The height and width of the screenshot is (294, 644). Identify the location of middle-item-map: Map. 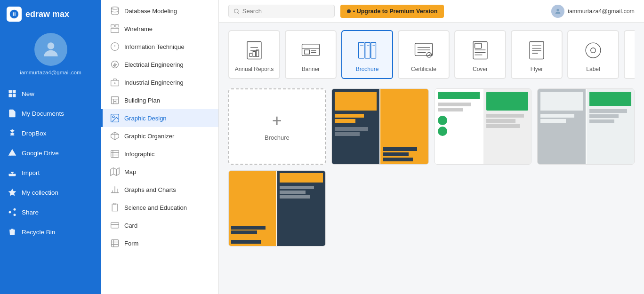
(160, 172).